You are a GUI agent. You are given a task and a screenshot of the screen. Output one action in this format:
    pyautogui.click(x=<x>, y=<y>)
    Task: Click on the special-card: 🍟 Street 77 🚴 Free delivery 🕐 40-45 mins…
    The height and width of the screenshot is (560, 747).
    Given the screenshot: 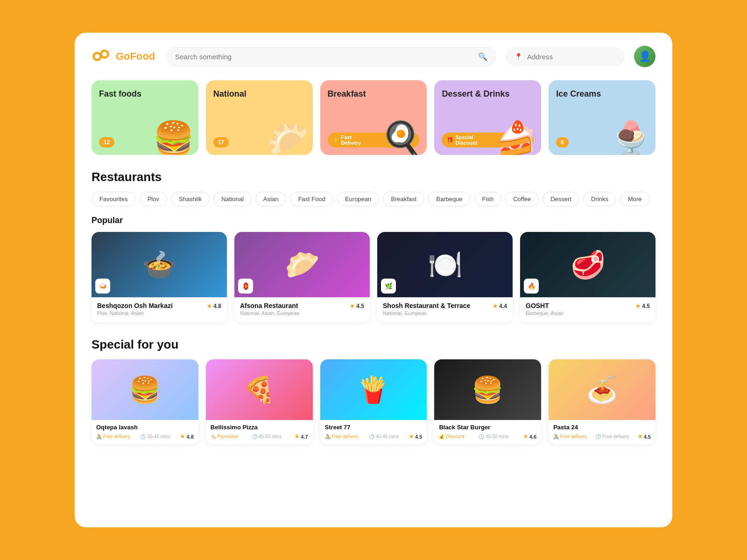 What is the action you would take?
    pyautogui.click(x=374, y=402)
    